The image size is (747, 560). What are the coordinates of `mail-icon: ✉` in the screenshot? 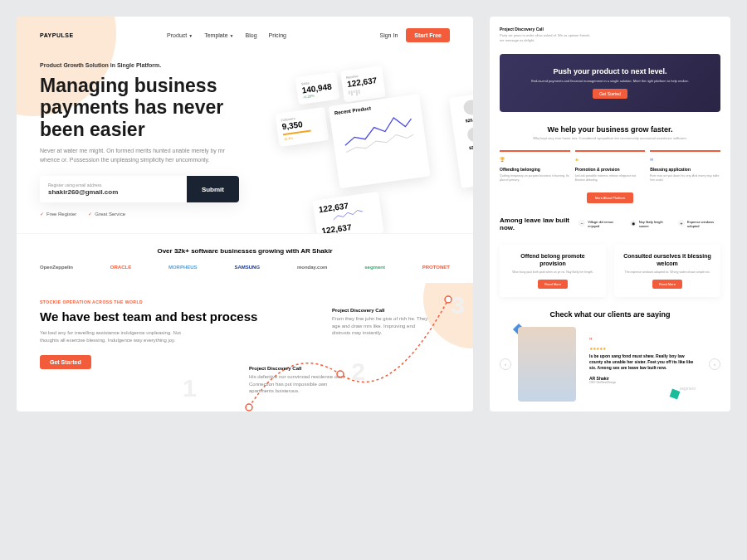 It's located at (653, 160).